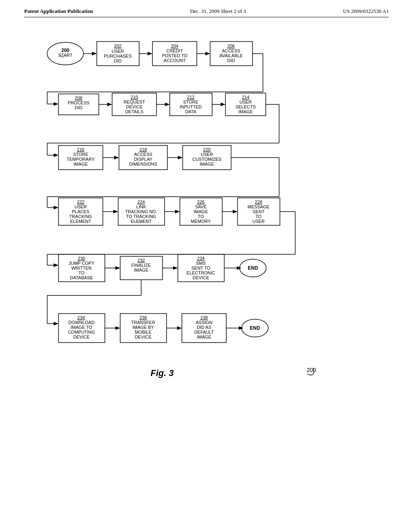 Image resolution: width=413 pixels, height=532 pixels. I want to click on svg-text: TO TRACKING, so click(141, 216).